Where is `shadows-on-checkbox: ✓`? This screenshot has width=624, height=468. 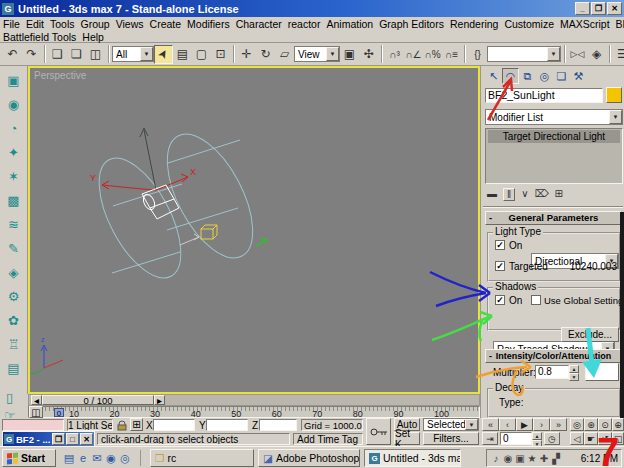
shadows-on-checkbox: ✓ is located at coordinates (500, 300).